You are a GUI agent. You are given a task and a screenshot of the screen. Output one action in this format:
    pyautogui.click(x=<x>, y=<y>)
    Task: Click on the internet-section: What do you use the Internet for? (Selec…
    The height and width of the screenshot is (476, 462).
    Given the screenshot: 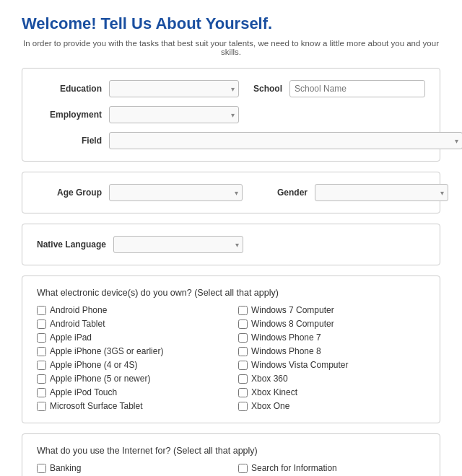 What is the action you would take?
    pyautogui.click(x=231, y=454)
    